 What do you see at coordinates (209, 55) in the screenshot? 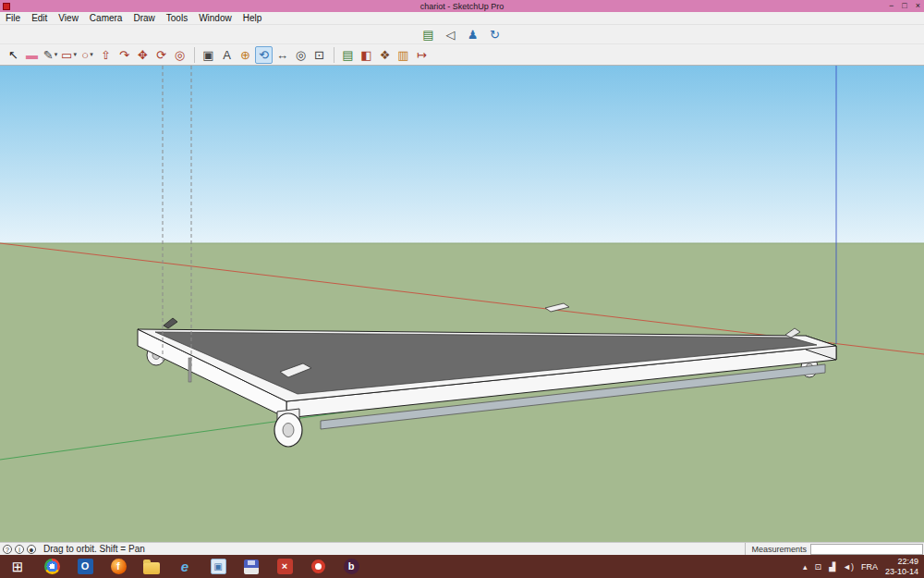
I see `zoom-window-tool: ▣` at bounding box center [209, 55].